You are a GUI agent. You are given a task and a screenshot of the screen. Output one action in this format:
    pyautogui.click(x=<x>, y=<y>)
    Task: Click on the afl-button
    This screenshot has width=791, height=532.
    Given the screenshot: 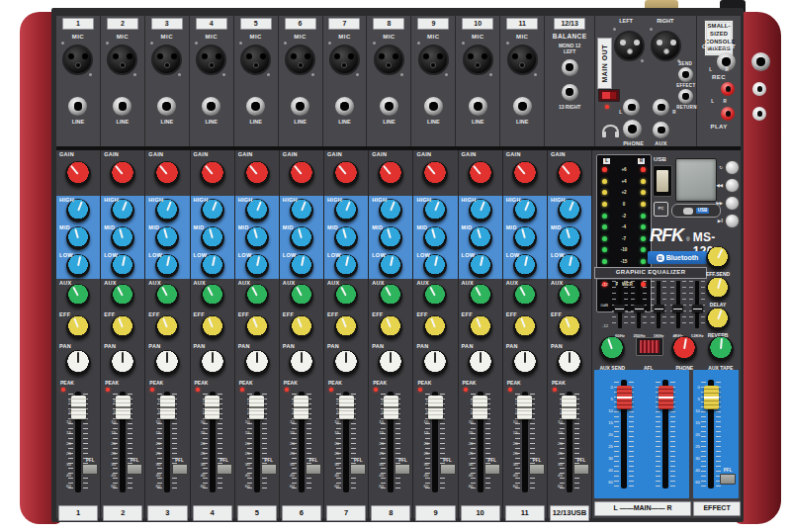 What is the action you would take?
    pyautogui.click(x=650, y=346)
    